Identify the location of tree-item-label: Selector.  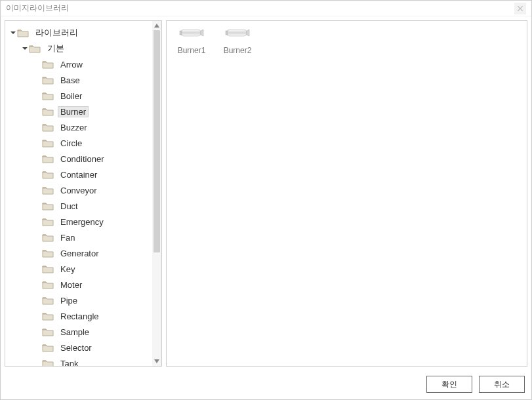
(76, 348).